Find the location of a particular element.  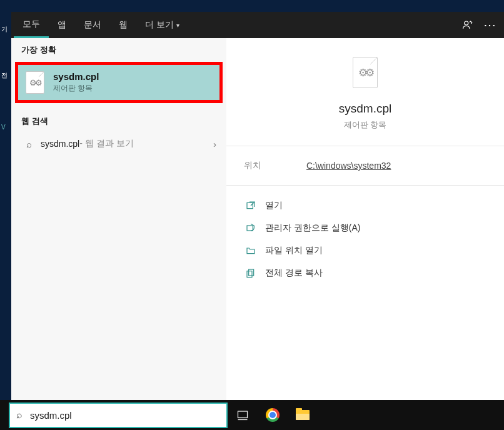

chrome-icon is located at coordinates (273, 415).